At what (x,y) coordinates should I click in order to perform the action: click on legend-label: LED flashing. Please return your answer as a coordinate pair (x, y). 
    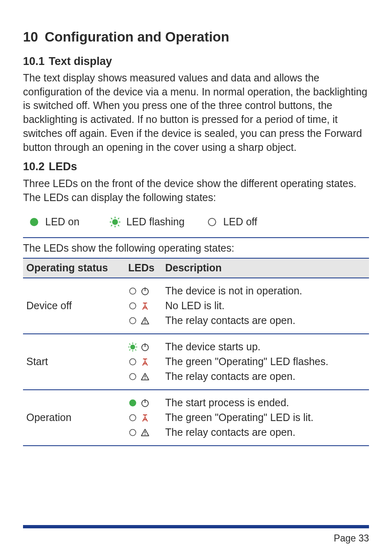
    Looking at the image, I should click on (155, 222).